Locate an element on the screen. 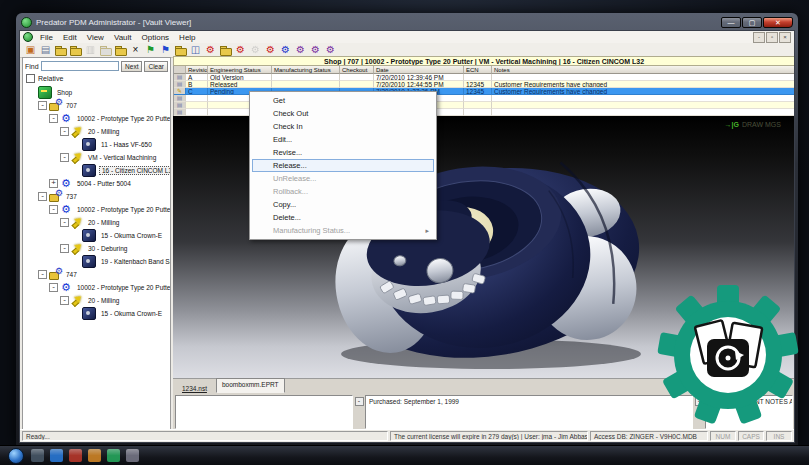  purchase-collapse-button: - is located at coordinates (360, 402).